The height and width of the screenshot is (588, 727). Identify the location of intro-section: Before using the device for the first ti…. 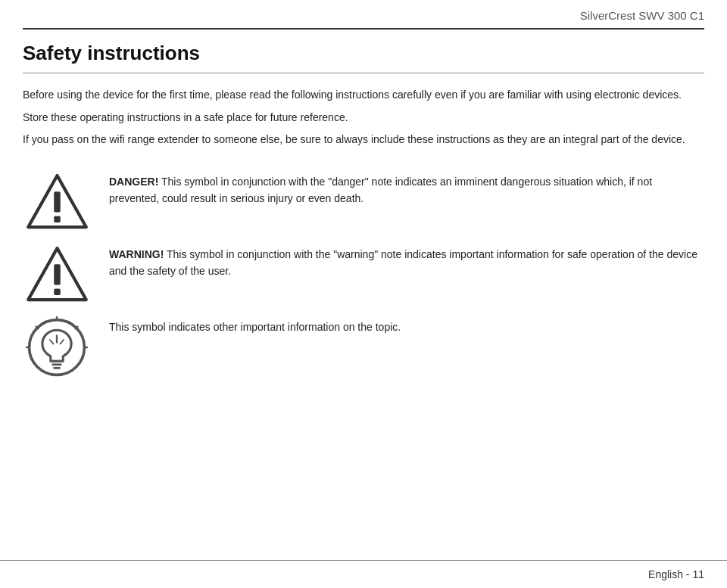
(364, 123).